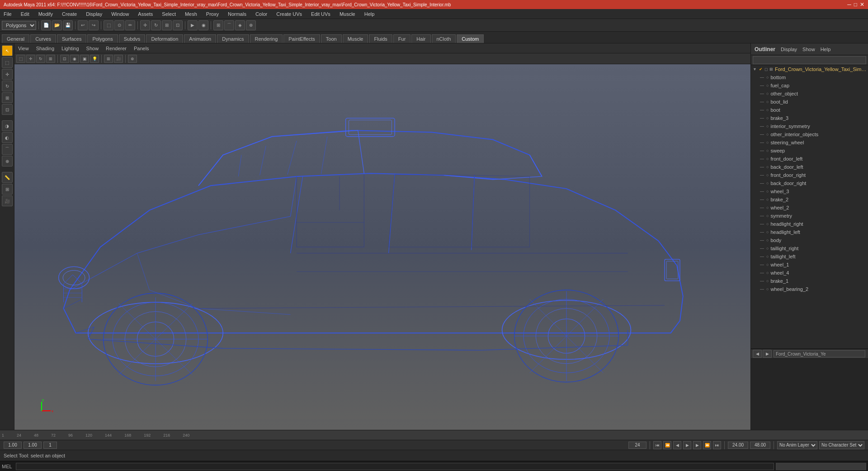  Describe the element at coordinates (809, 118) in the screenshot. I see `outliner-item: — ○ brake_3` at that location.